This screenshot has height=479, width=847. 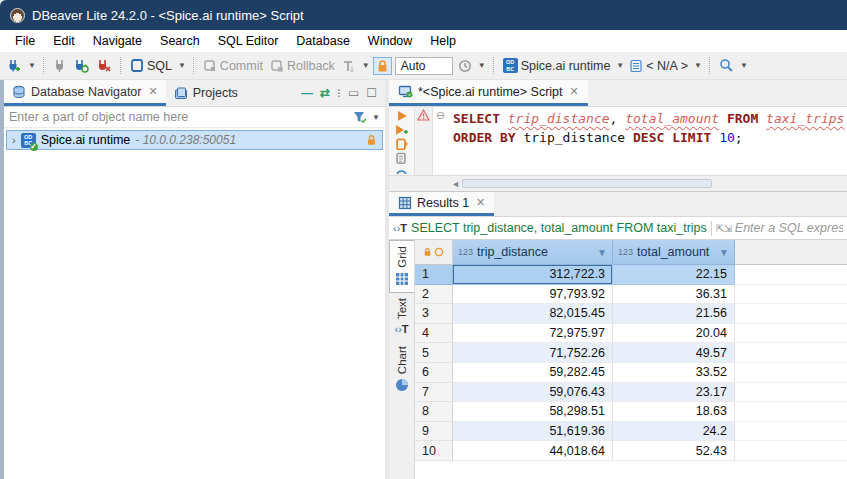 What do you see at coordinates (178, 117) in the screenshot?
I see `object-filter-input` at bounding box center [178, 117].